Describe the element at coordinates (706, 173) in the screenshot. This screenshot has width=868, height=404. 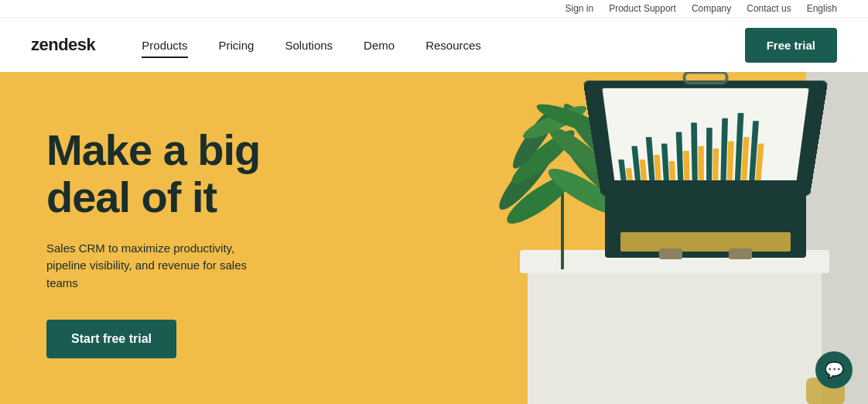
I see `briefcase` at that location.